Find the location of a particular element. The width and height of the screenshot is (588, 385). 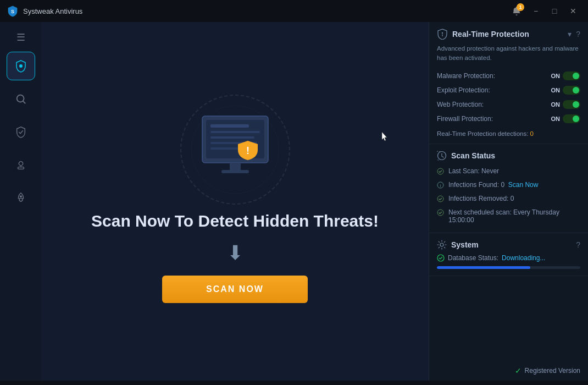

exploit-protection-row: Exploit Protection: ON is located at coordinates (509, 90).